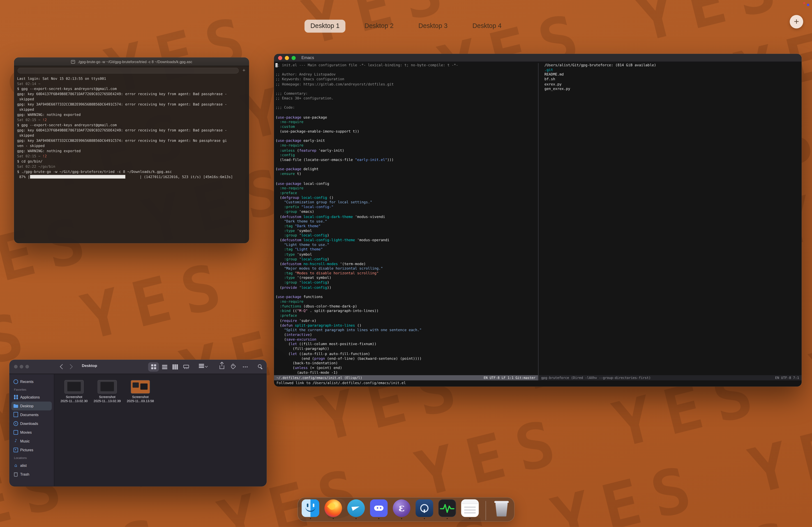  What do you see at coordinates (164, 367) in the screenshot?
I see `list-view-button` at bounding box center [164, 367].